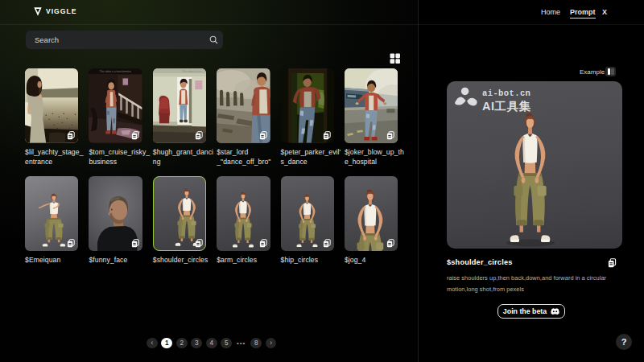  I want to click on svg-text: This video is a transformatio, so click(116, 72).